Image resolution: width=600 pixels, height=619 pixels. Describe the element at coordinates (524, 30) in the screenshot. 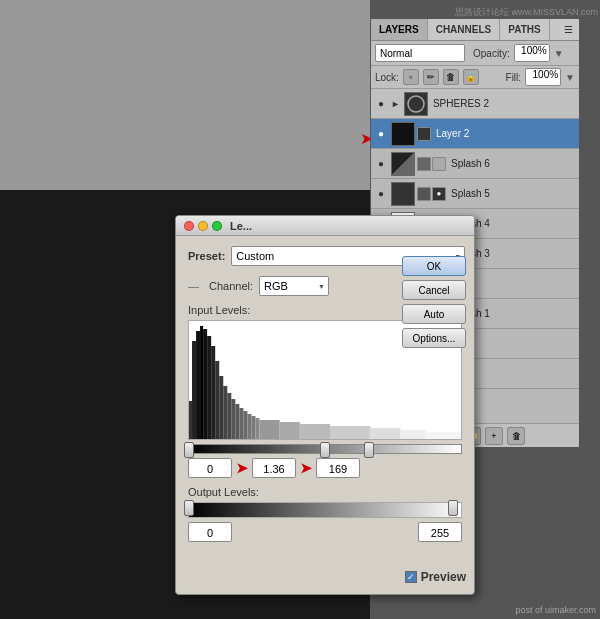

I see `tab-paths: PATHS` at that location.